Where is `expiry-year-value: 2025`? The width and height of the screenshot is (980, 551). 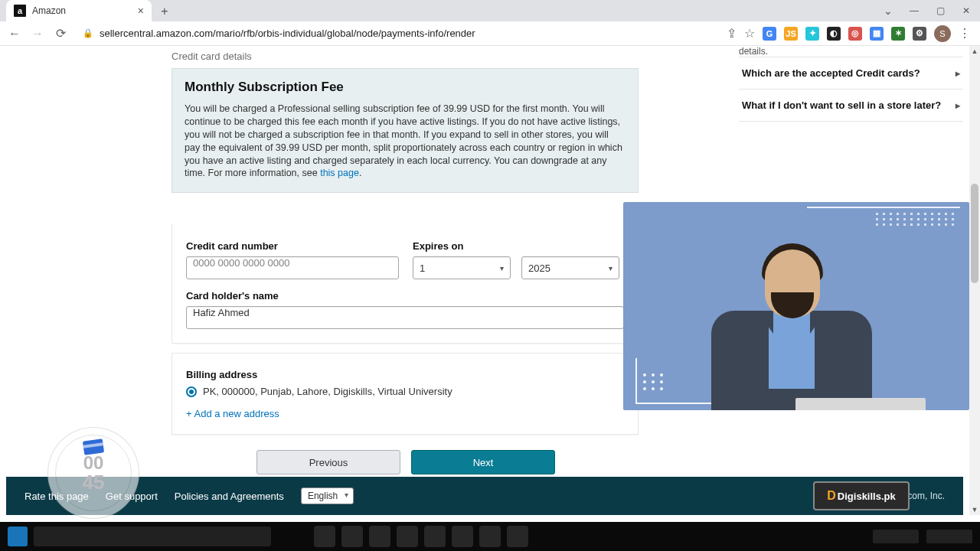 expiry-year-value: 2025 is located at coordinates (539, 268).